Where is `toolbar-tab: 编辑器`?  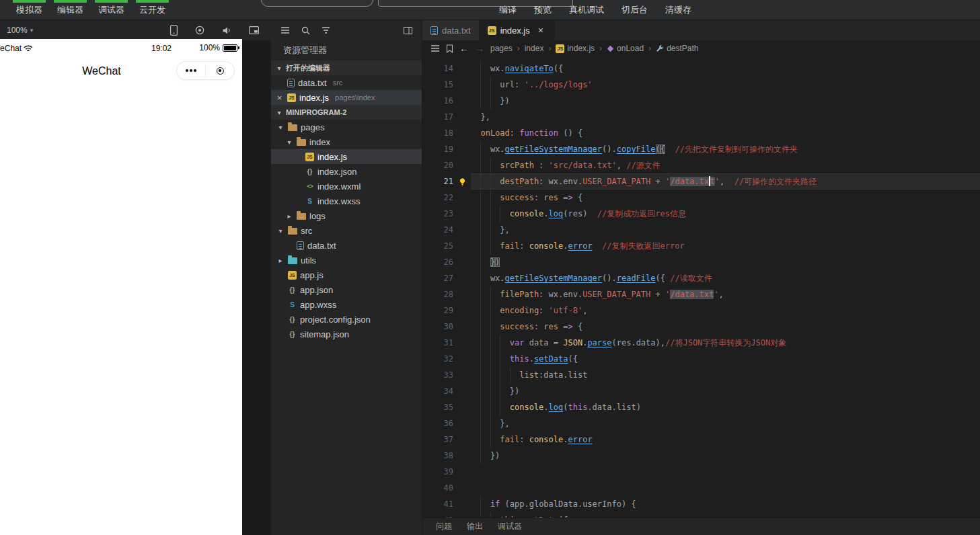
toolbar-tab: 编辑器 is located at coordinates (70, 10).